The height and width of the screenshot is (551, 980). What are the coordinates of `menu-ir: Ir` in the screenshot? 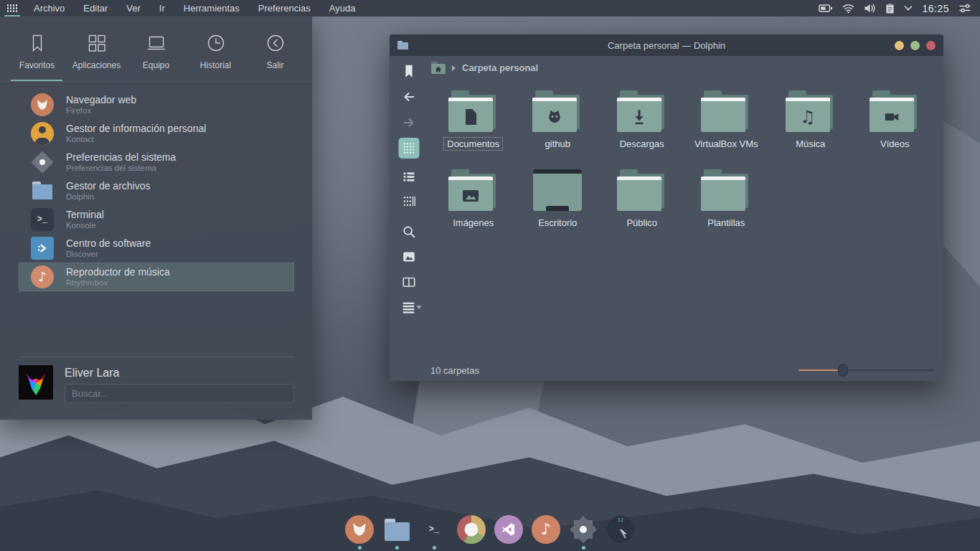 It's located at (162, 9).